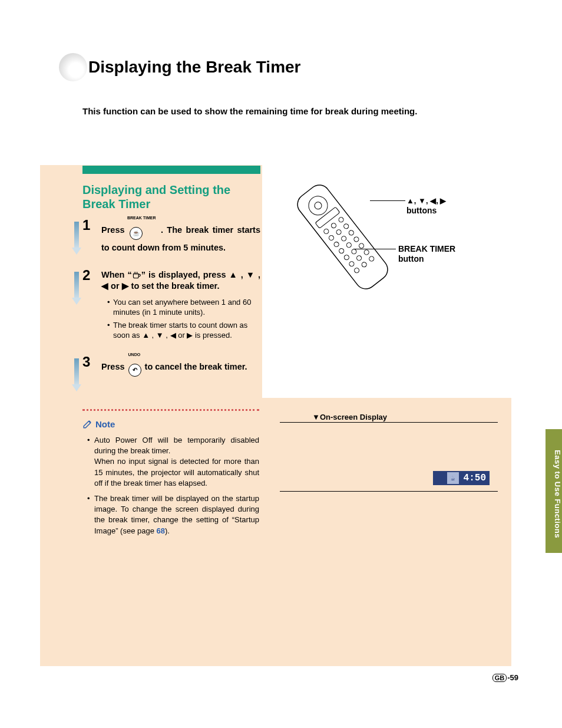 Image resolution: width=562 pixels, height=728 pixels. What do you see at coordinates (177, 515) in the screenshot?
I see `note-text: The break timer will be displayed on the…` at bounding box center [177, 515].